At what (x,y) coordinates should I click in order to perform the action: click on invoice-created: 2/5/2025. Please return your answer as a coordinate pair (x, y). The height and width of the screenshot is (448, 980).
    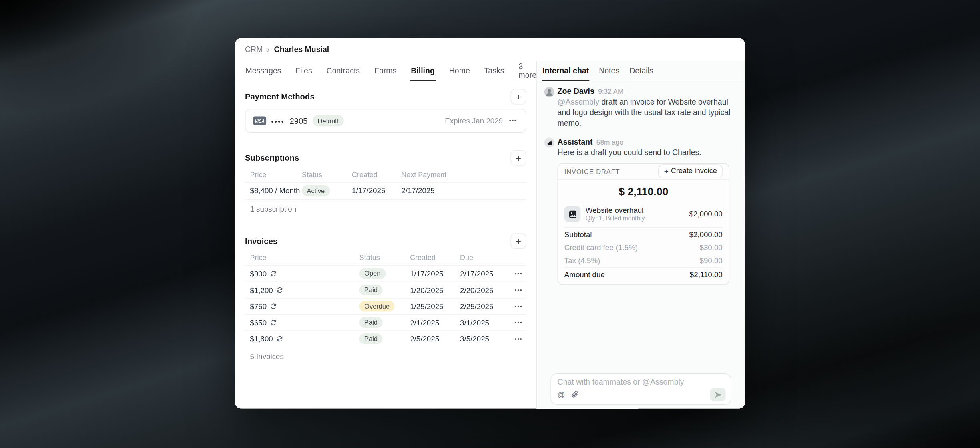
    Looking at the image, I should click on (430, 339).